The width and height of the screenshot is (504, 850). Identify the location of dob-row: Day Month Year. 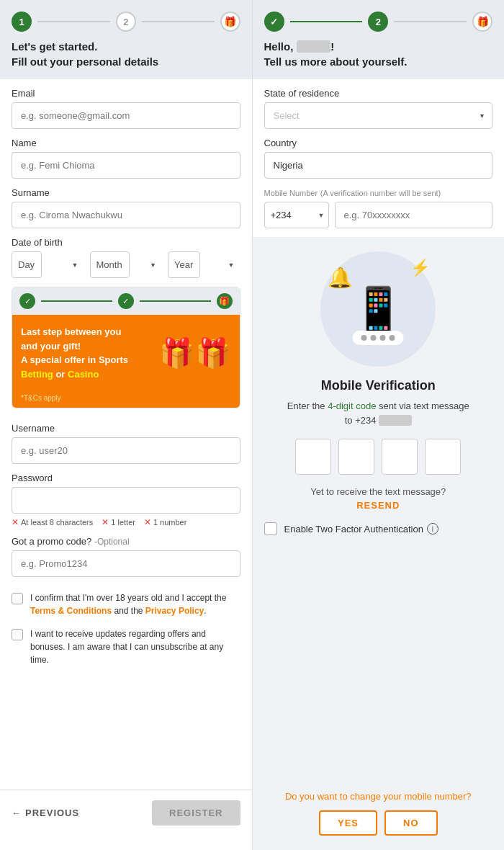
(126, 265).